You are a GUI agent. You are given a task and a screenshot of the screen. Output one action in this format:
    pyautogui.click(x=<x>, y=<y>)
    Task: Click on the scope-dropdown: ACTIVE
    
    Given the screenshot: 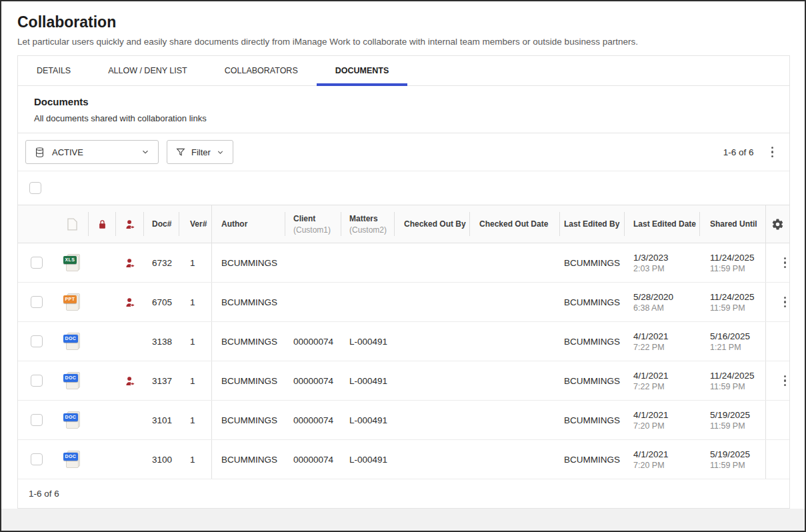 What is the action you would take?
    pyautogui.click(x=92, y=152)
    